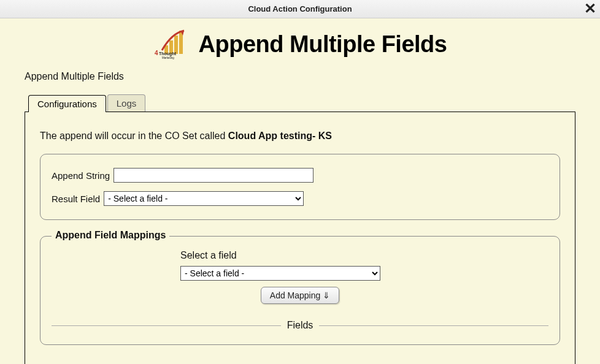 The height and width of the screenshot is (364, 600). I want to click on intro-co-set-name: Cloud App testing- KS, so click(280, 136).